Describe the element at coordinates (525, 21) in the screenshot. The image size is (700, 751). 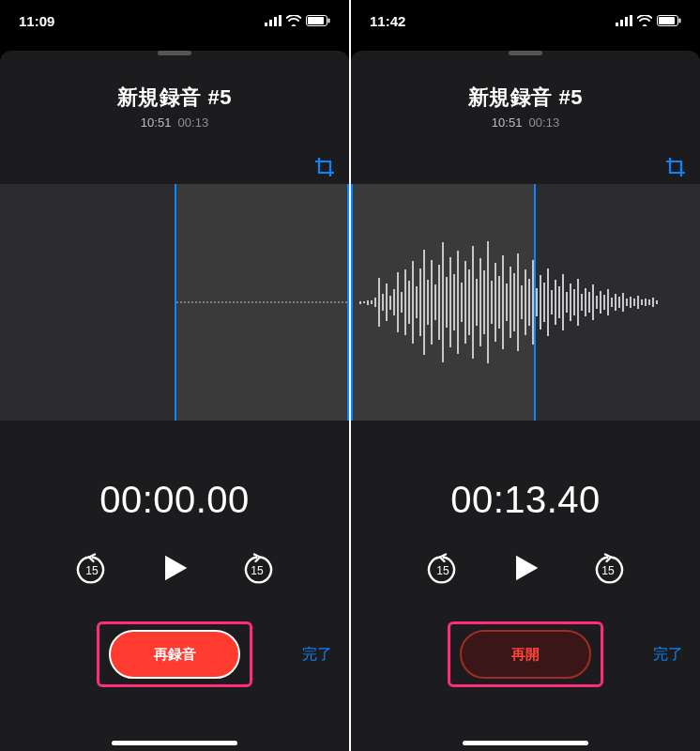
I see `status-bar: 11:42` at that location.